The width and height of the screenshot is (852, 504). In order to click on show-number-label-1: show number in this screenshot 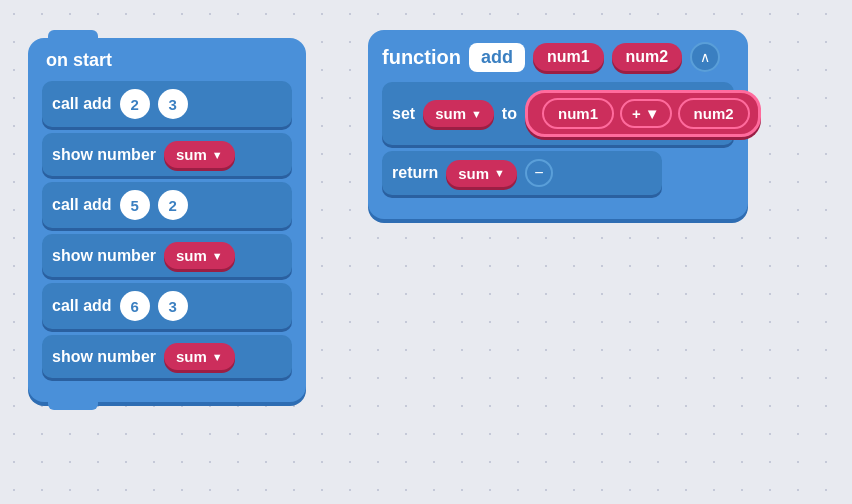, I will do `click(104, 155)`.